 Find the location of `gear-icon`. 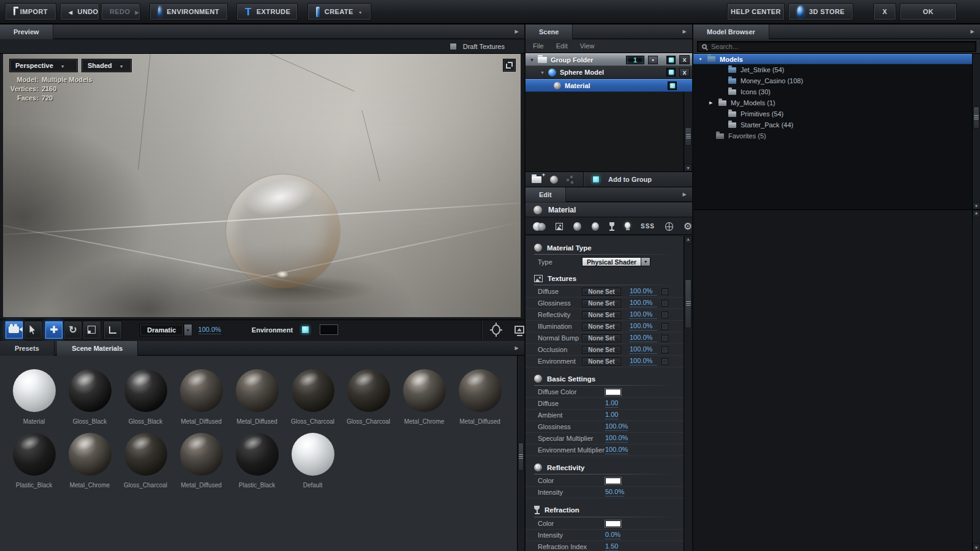

gear-icon is located at coordinates (688, 227).